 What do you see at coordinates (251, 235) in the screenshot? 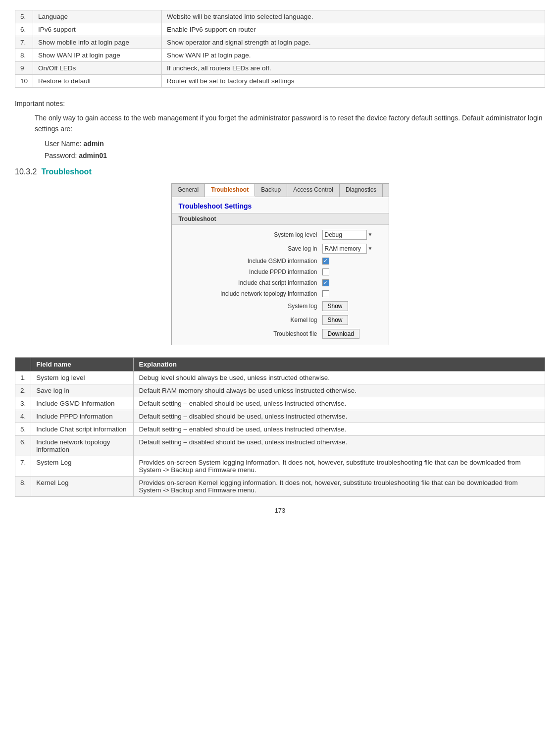
I see `field-label: System log level` at bounding box center [251, 235].